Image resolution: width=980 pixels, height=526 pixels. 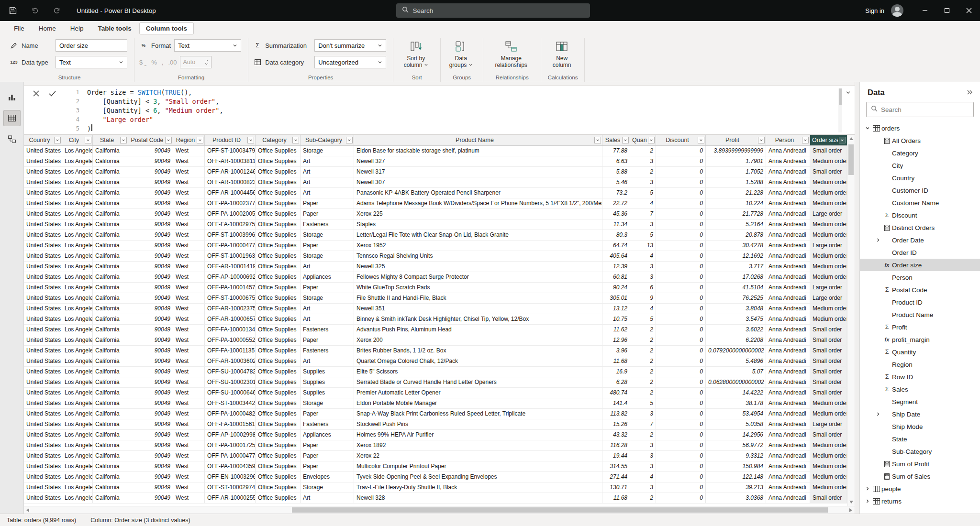 I want to click on field-item-customer-name: Customer Name, so click(x=920, y=203).